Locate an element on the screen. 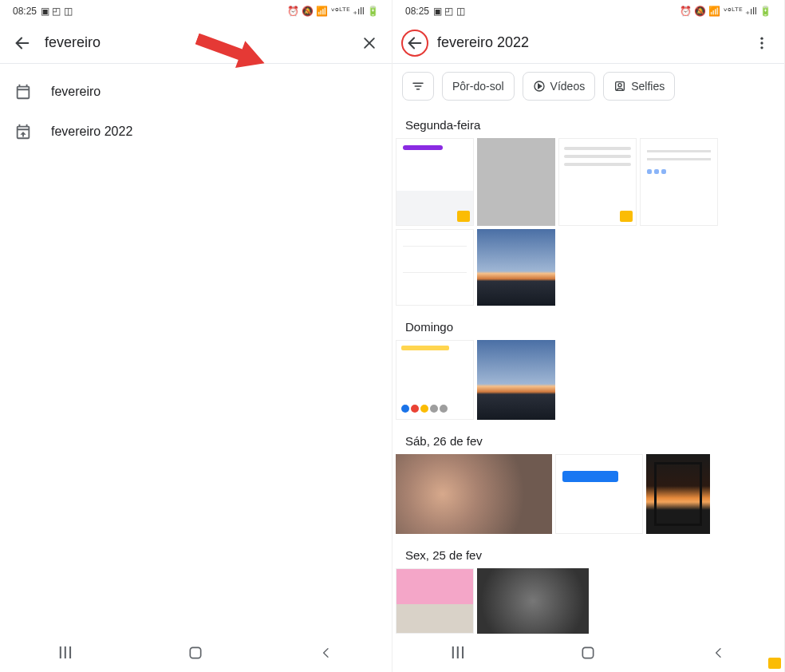 Image resolution: width=785 pixels, height=672 pixels. group-title: Sáb, 26 de fev is located at coordinates (589, 442).